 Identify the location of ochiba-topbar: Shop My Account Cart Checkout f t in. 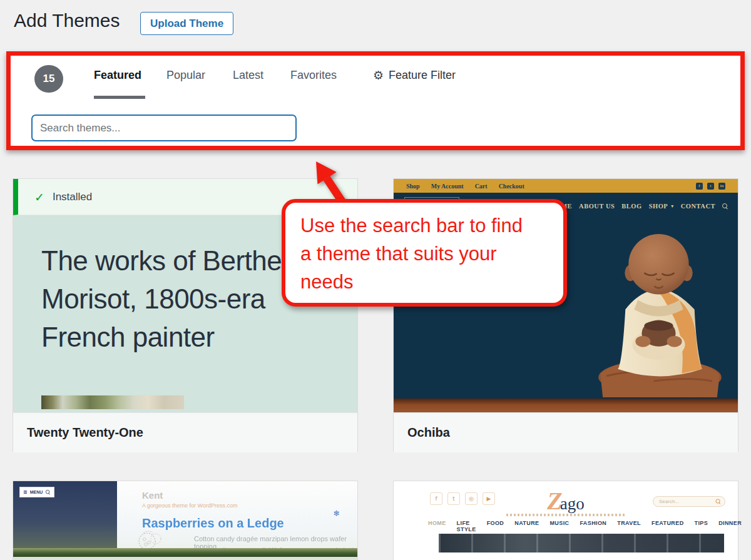
(566, 186).